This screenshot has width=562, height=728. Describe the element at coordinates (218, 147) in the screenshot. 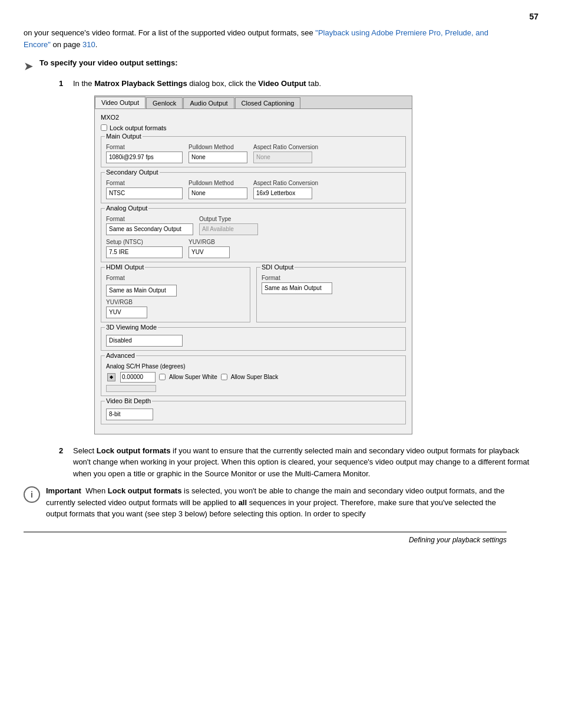

I see `main-pulldown-label: Pulldown Method` at that location.